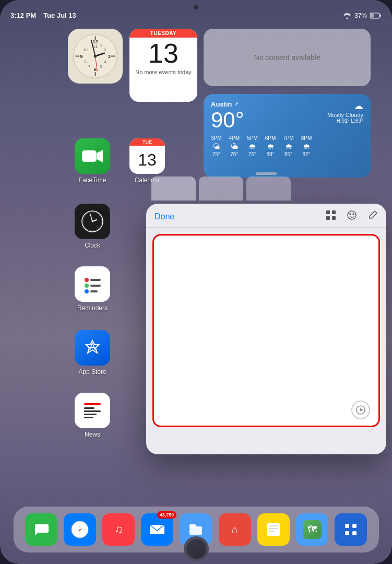 This screenshot has height=564, width=392. What do you see at coordinates (92, 348) in the screenshot?
I see `appstore-icon: A` at bounding box center [92, 348].